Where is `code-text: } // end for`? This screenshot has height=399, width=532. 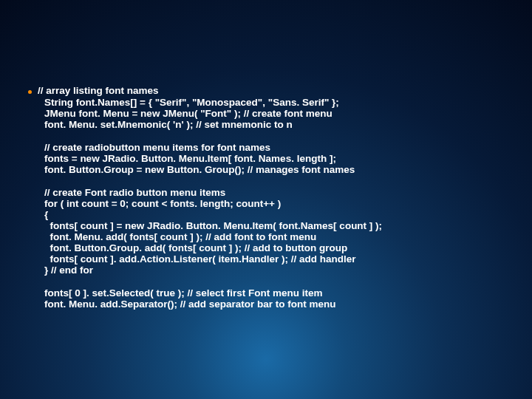 code-text: } // end for is located at coordinates (281, 270).